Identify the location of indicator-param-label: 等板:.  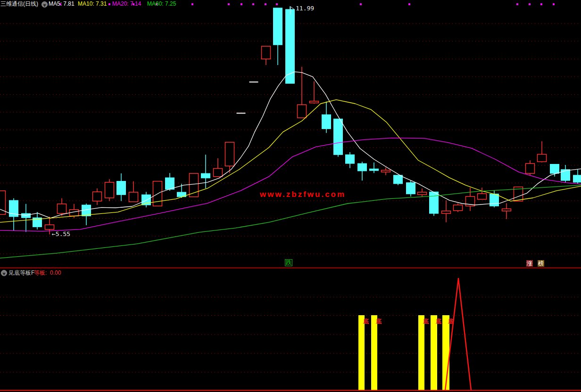
(41, 273).